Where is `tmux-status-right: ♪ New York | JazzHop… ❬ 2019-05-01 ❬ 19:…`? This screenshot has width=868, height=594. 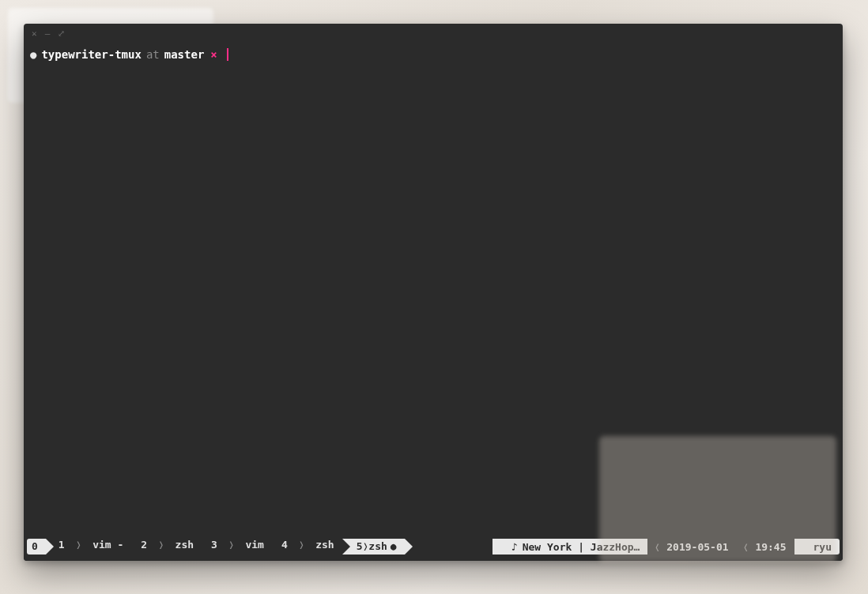 tmux-status-right: ♪ New York | JazzHop… ❬ 2019-05-01 ❬ 19:… is located at coordinates (666, 547).